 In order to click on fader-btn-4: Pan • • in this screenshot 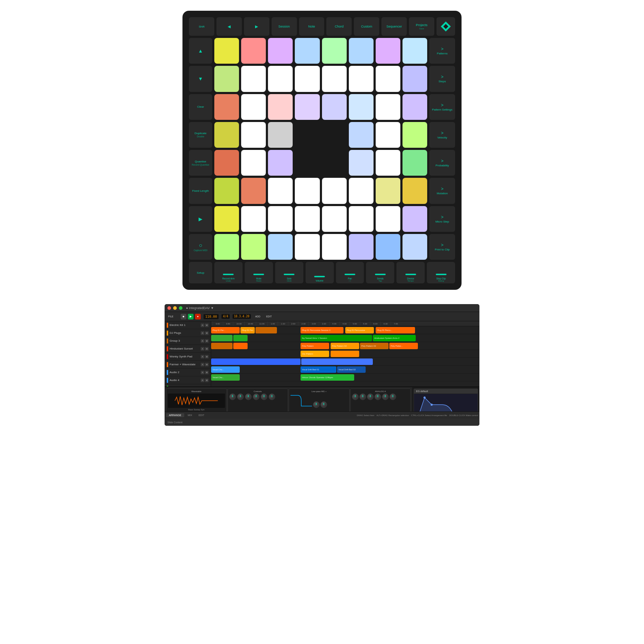, I will do `click(350, 273)`.